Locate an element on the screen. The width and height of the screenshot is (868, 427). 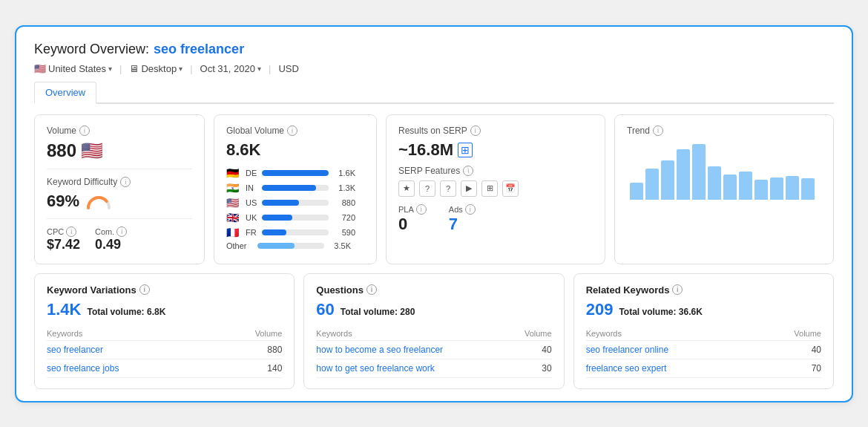
kw-volume: 70 is located at coordinates (792, 368).